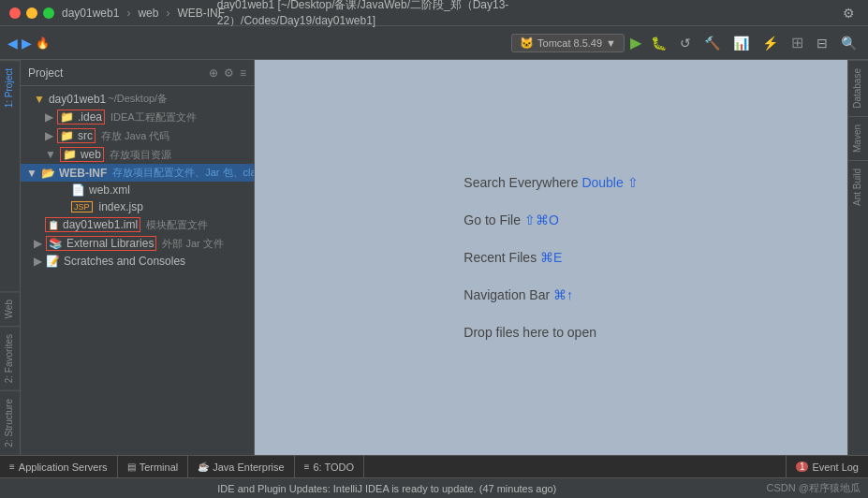  I want to click on run-config-dropdown-icon: ▼, so click(611, 43).